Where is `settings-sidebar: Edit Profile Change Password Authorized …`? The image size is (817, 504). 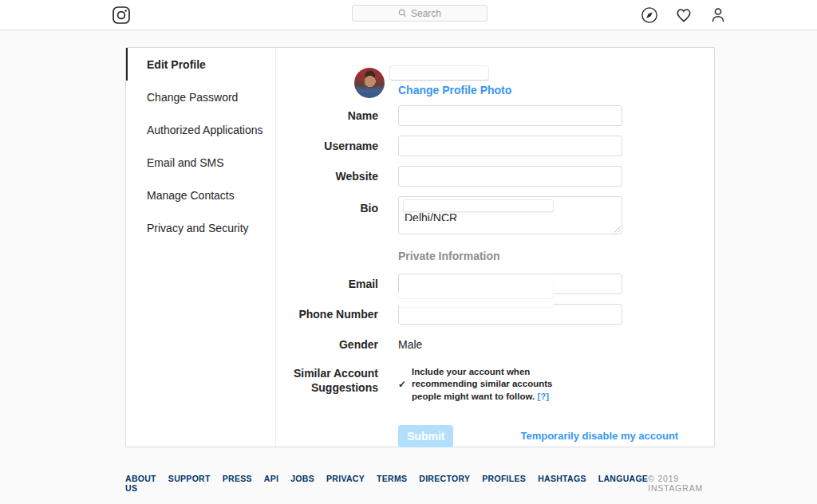 settings-sidebar: Edit Profile Change Password Authorized … is located at coordinates (201, 247).